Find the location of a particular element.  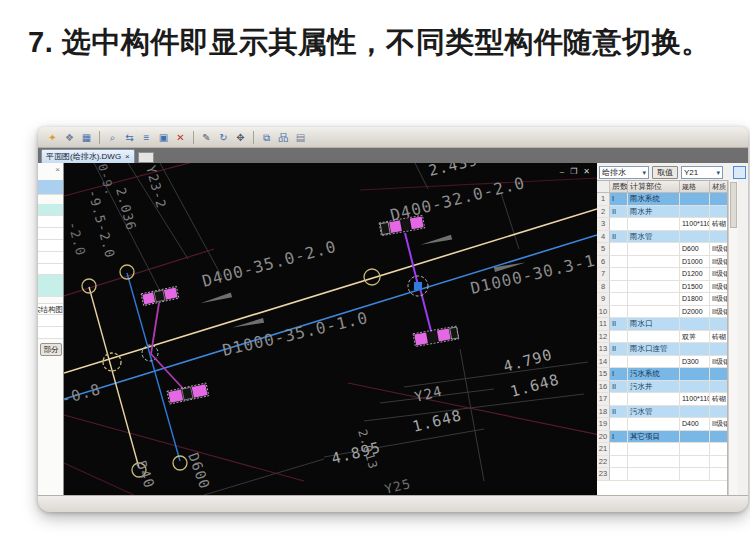

table-row: 171100*1100砖砌 is located at coordinates (662, 400).